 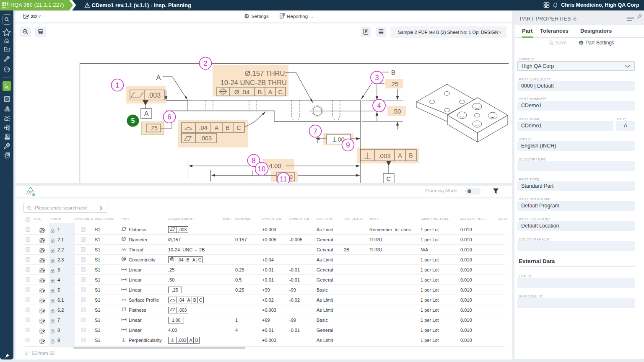 What do you see at coordinates (254, 83) in the screenshot?
I see `svg-text: 10-24 UNC-2B THRU` at bounding box center [254, 83].